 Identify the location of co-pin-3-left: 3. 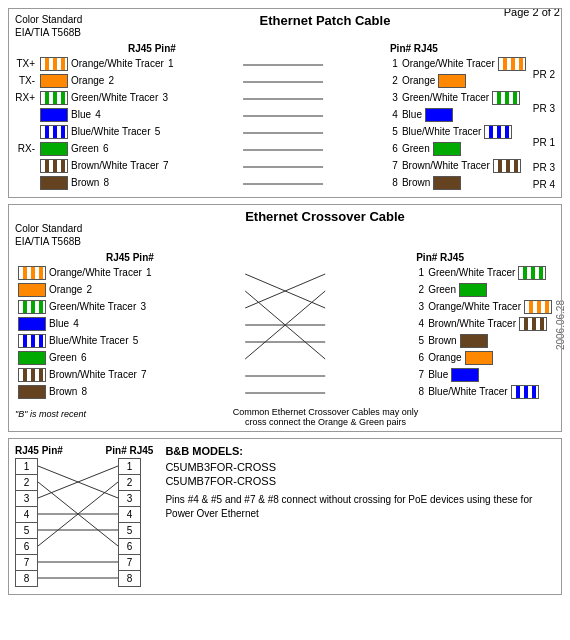
(143, 306).